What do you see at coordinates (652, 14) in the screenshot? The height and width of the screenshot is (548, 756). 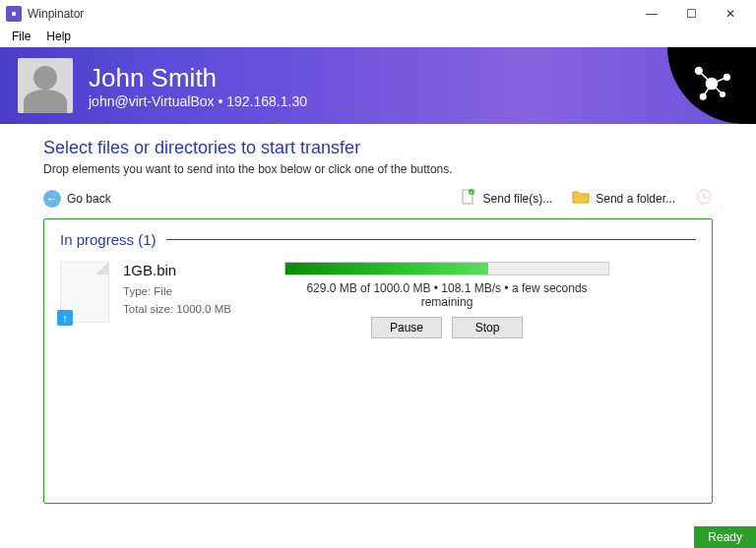 I see `minimize-button: —` at bounding box center [652, 14].